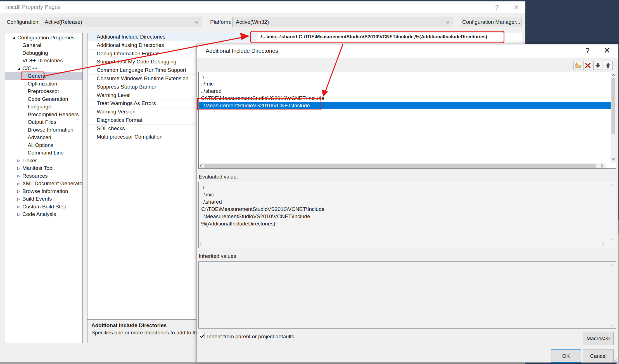 This screenshot has width=619, height=364. What do you see at coordinates (598, 65) in the screenshot?
I see `arrow-down-icon` at bounding box center [598, 65].